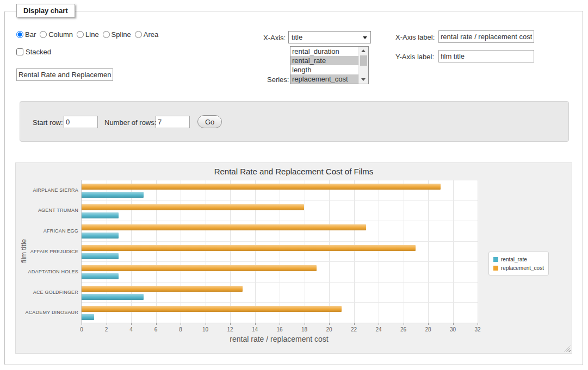  I want to click on x-axis-select: title, so click(330, 37).